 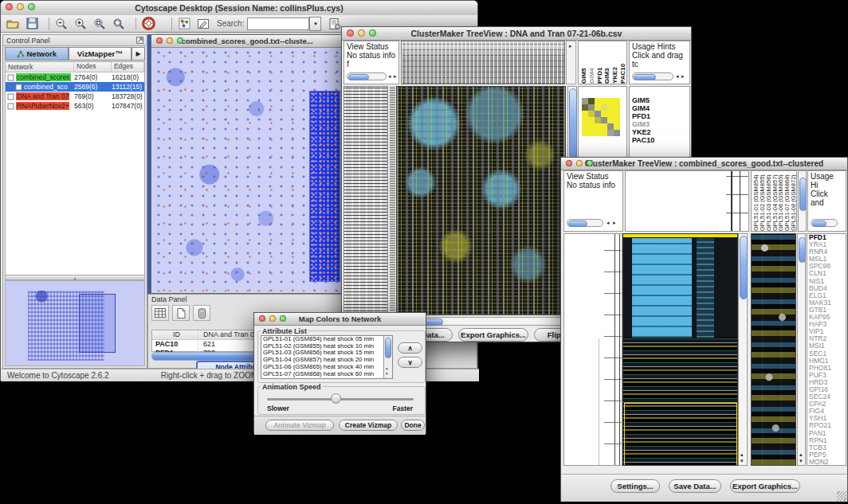 I want to click on annotation-icon, so click(x=203, y=24).